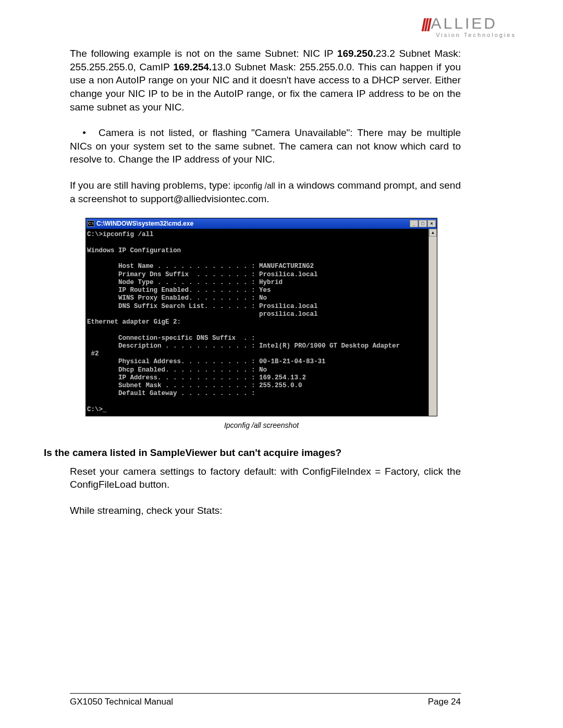 The width and height of the screenshot is (563, 728). What do you see at coordinates (262, 425) in the screenshot?
I see `screenshot-caption: Ipconfig /all screenshot` at bounding box center [262, 425].